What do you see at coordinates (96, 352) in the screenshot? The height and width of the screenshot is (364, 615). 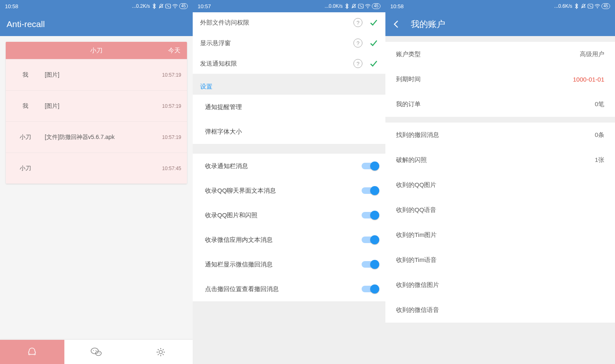 I see `wechat-icon` at bounding box center [96, 352].